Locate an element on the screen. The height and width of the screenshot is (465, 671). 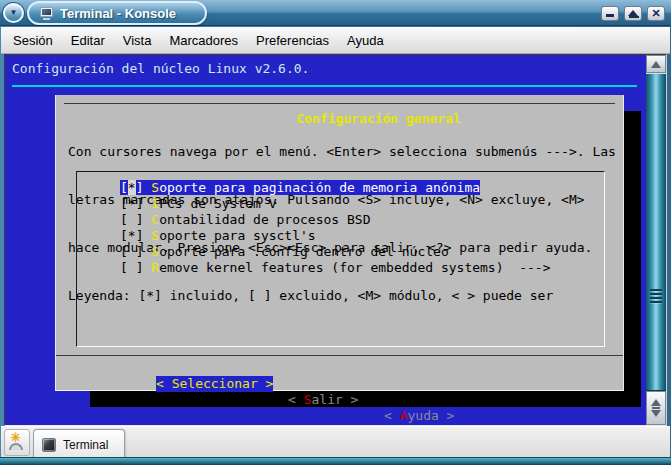
titlebar-pill: Terminal - Konsole is located at coordinates (117, 13).